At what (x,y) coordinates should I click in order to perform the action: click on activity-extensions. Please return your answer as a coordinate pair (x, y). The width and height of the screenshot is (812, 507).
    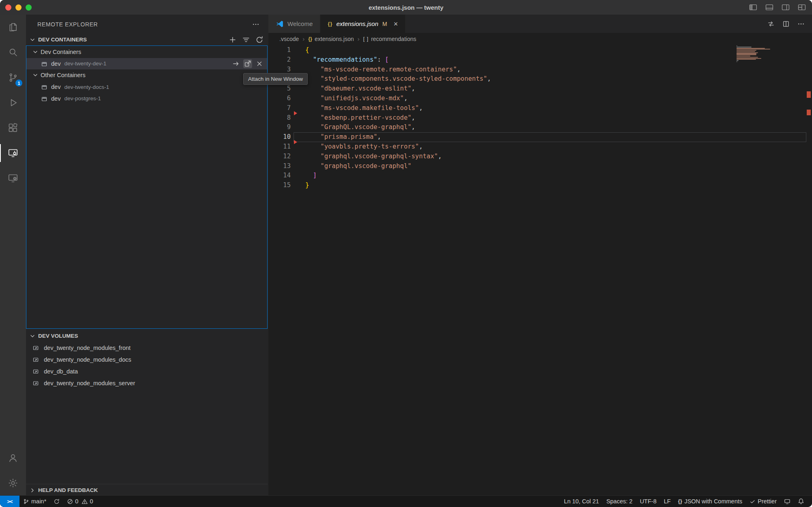
    Looking at the image, I should click on (13, 128).